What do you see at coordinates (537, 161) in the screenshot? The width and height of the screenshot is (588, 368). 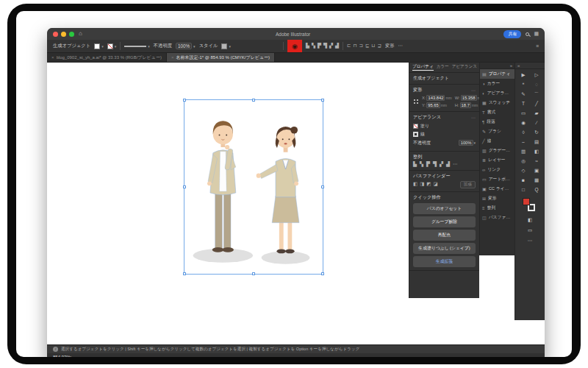 I see `mesh-tool: ≈` at bounding box center [537, 161].